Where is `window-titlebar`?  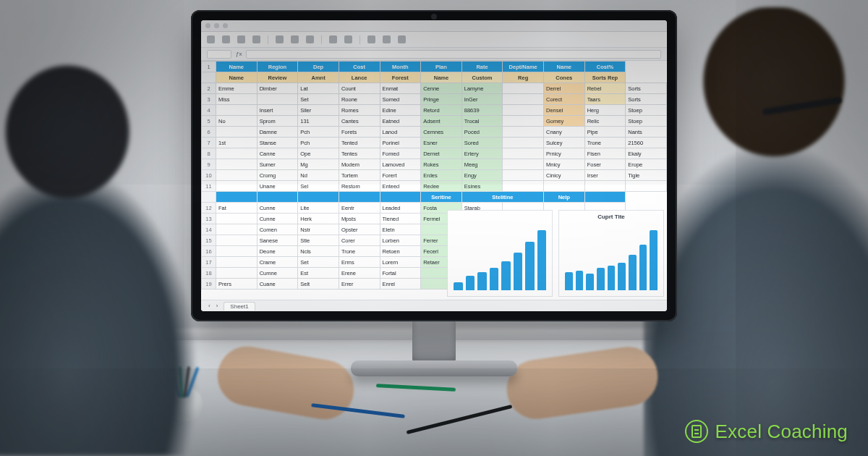
window-titlebar is located at coordinates (434, 26).